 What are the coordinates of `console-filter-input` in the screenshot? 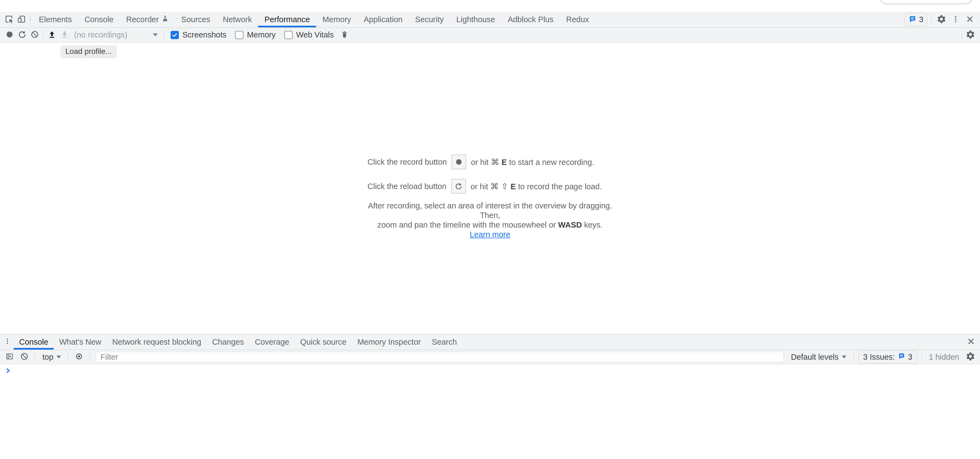 It's located at (440, 357).